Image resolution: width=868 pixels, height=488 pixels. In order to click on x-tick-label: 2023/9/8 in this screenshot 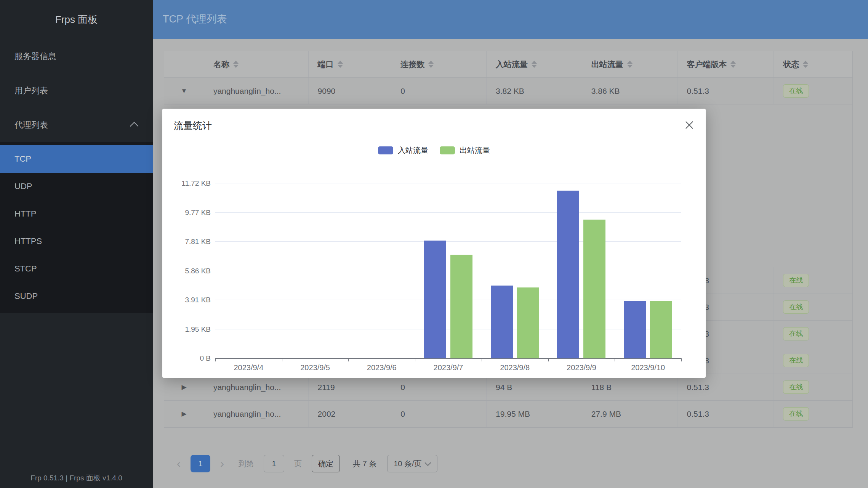, I will do `click(515, 368)`.